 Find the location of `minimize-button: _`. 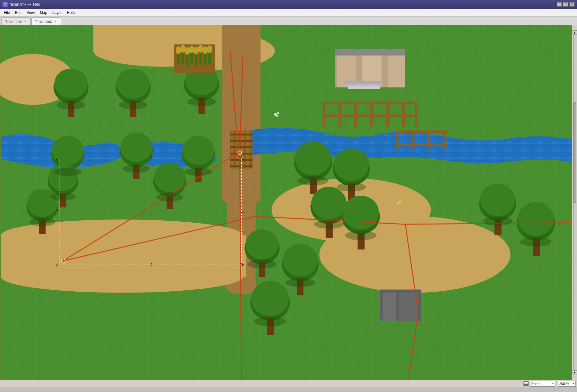

minimize-button: _ is located at coordinates (559, 4).